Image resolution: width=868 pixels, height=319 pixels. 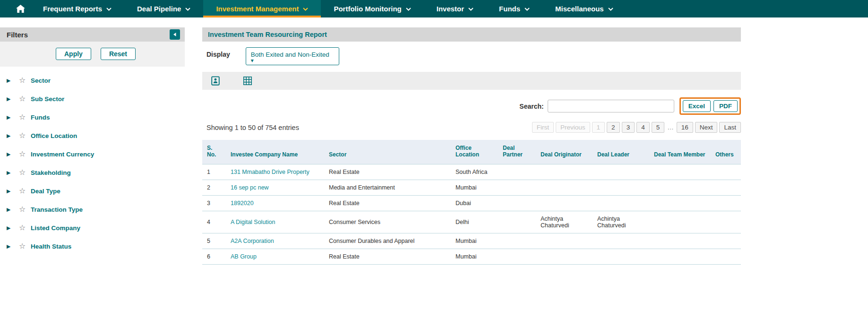 What do you see at coordinates (252, 241) in the screenshot?
I see `company-link: A2A Corporation` at bounding box center [252, 241].